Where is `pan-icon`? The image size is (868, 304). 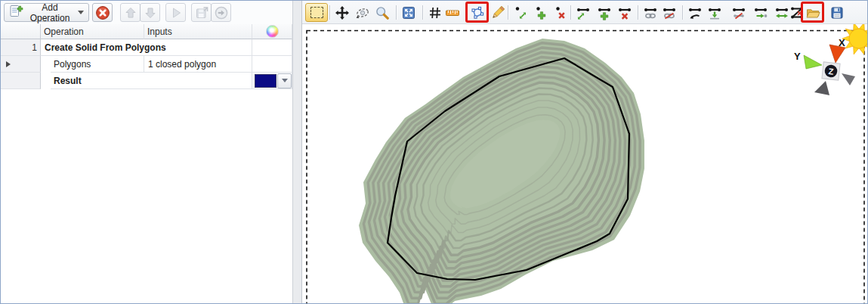
pan-icon is located at coordinates (342, 13).